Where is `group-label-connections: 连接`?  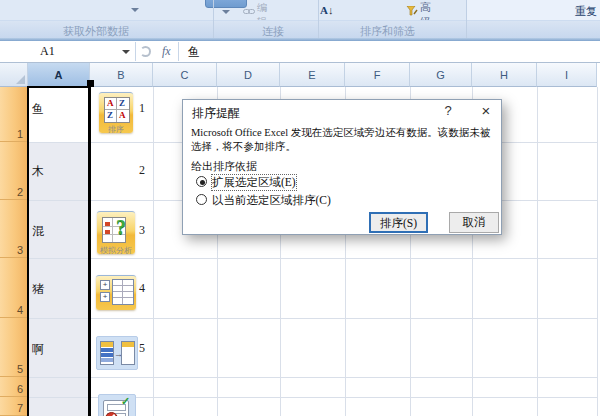
group-label-connections: 连接 is located at coordinates (273, 32).